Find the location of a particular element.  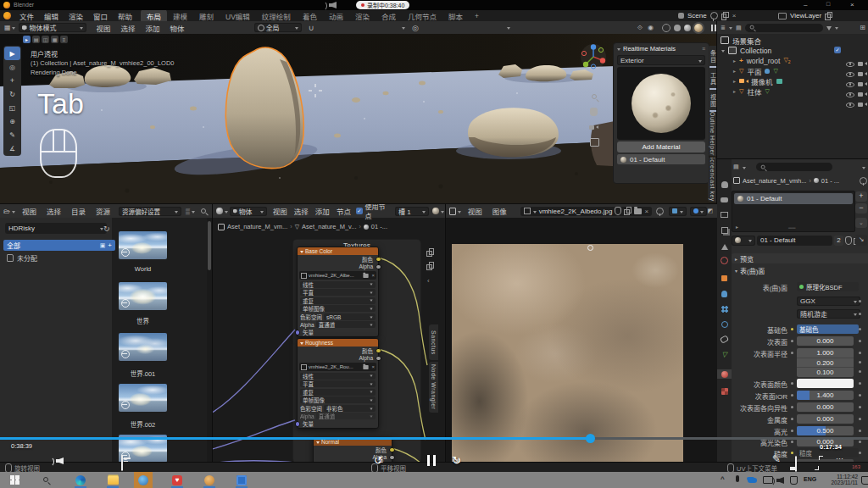

properties-search is located at coordinates (794, 167).